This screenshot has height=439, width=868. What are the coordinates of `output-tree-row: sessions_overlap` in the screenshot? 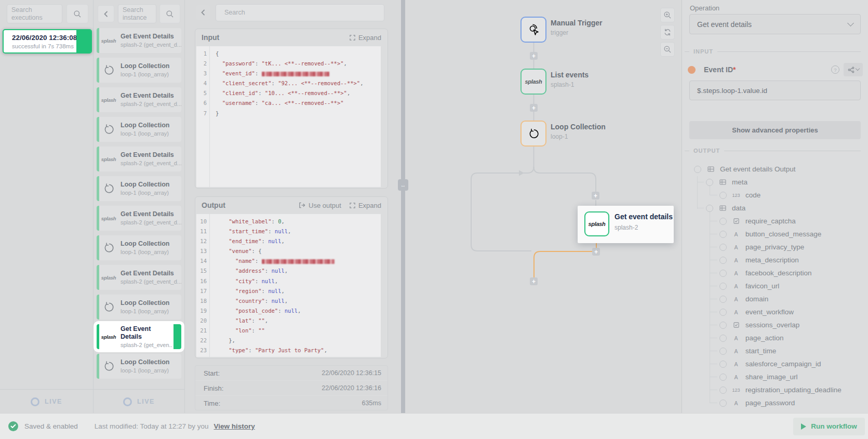 It's located at (775, 325).